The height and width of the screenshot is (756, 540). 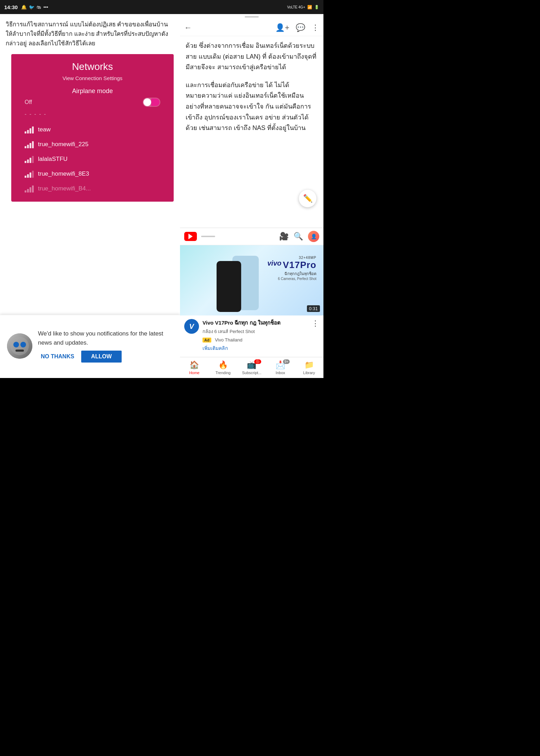 I want to click on video-title: Vivo V17Pro ฉีกทุก กฎ ในทุกช็อต, so click(x=255, y=322).